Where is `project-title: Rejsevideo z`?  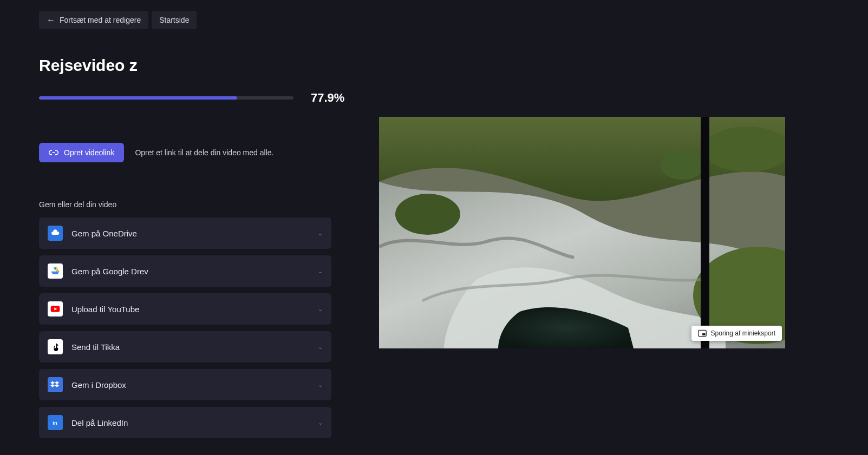 project-title: Rejsevideo z is located at coordinates (209, 65).